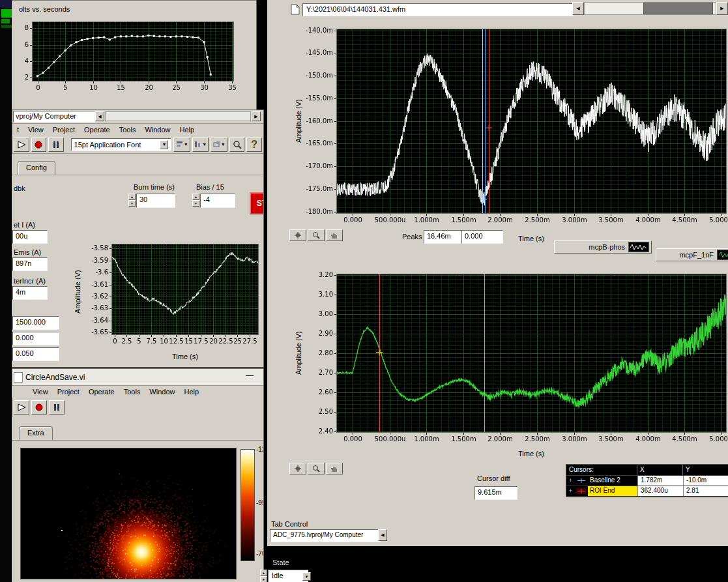  Describe the element at coordinates (100, 116) in the screenshot. I see `titlebar-scroll-left-button: ◀` at that location.